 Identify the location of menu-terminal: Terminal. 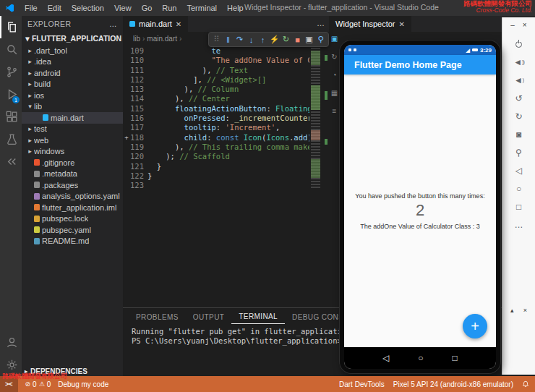
(202, 8).